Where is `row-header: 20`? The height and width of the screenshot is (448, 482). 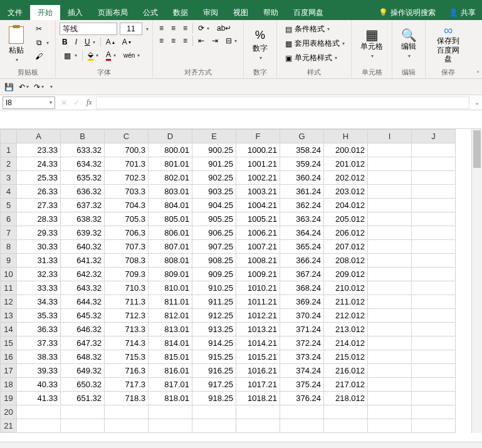
row-header: 20 is located at coordinates (9, 412).